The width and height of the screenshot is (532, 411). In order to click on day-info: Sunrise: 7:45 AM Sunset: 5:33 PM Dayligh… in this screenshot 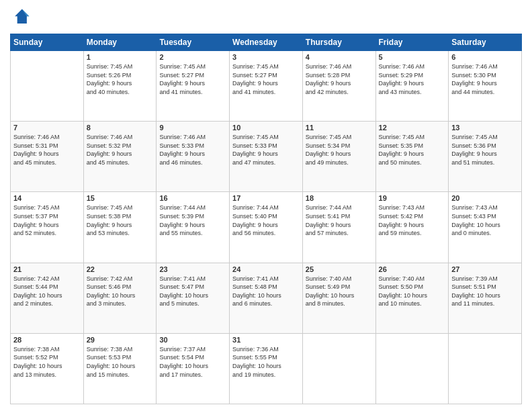, I will do `click(266, 150)`.